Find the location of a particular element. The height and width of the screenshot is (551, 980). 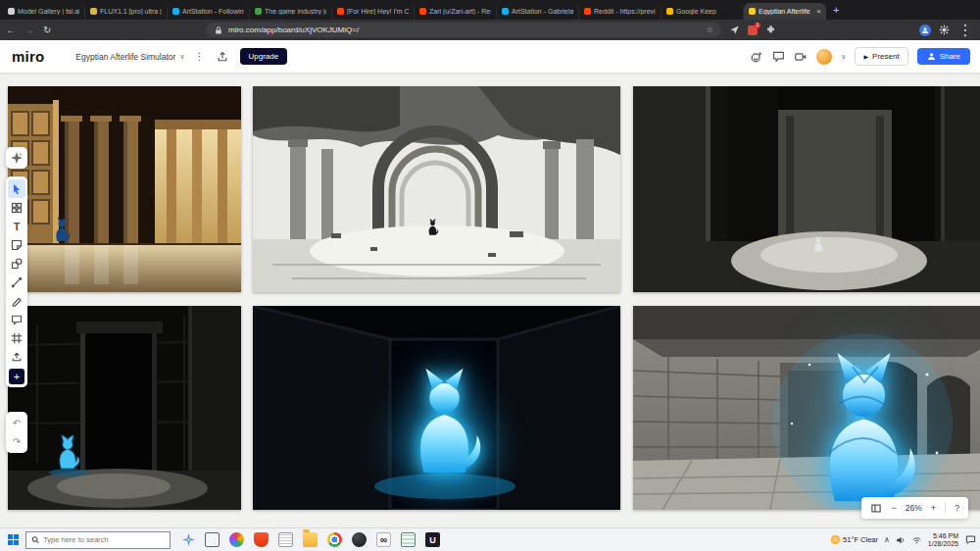

upload-tool is located at coordinates (17, 357).